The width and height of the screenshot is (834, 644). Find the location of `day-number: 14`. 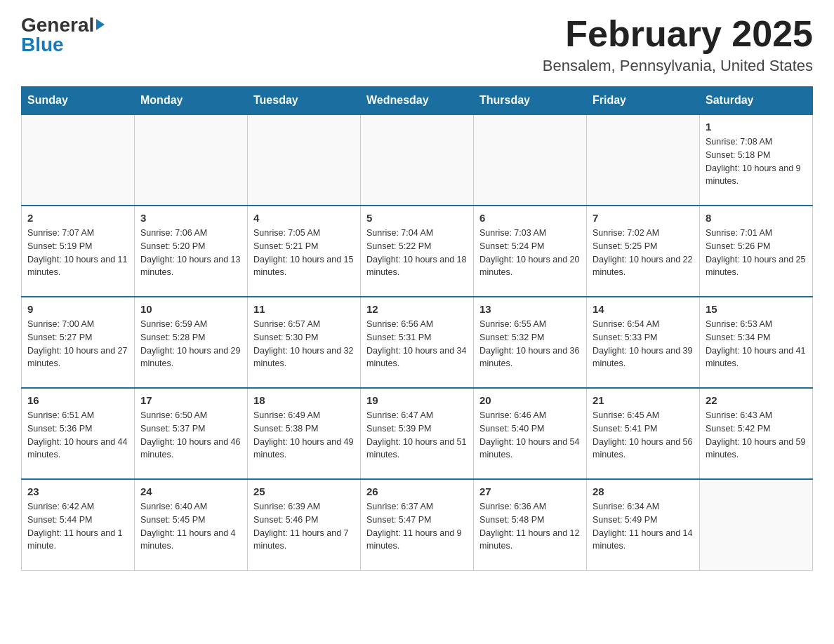

day-number: 14 is located at coordinates (643, 309).